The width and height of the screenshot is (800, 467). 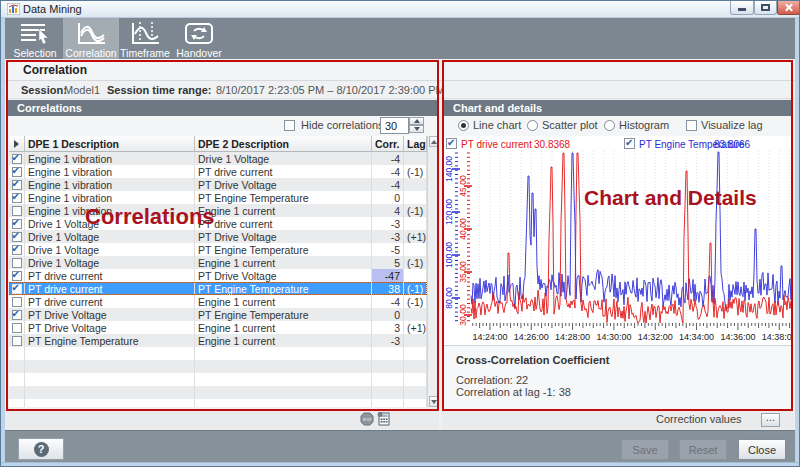 What do you see at coordinates (110, 144) in the screenshot?
I see `dpe1-column-header: DPE 1 Description` at bounding box center [110, 144].